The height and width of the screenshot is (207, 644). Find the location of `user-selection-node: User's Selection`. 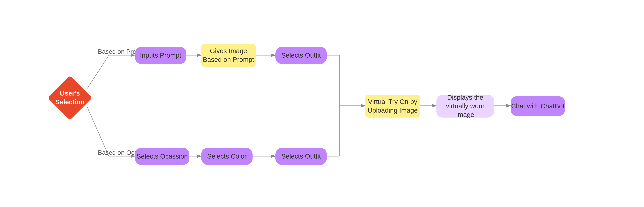

user-selection-node: User's Selection is located at coordinates (70, 98).